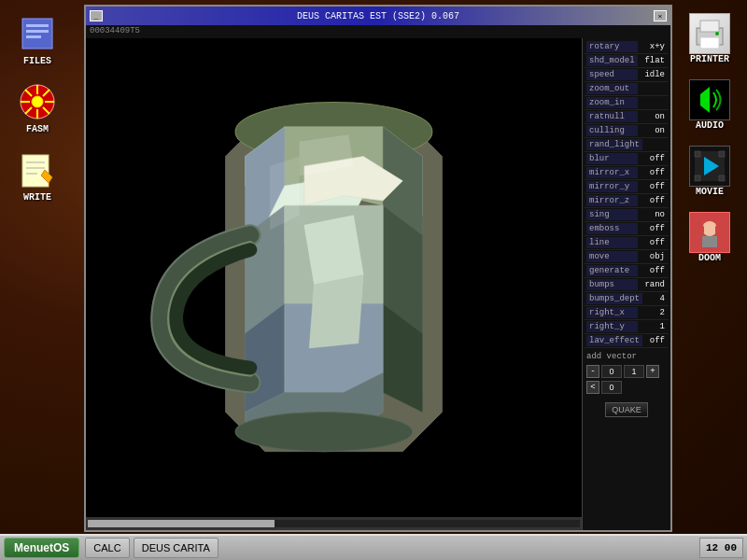 This screenshot has height=560, width=747. I want to click on property-label: speed, so click(613, 75).